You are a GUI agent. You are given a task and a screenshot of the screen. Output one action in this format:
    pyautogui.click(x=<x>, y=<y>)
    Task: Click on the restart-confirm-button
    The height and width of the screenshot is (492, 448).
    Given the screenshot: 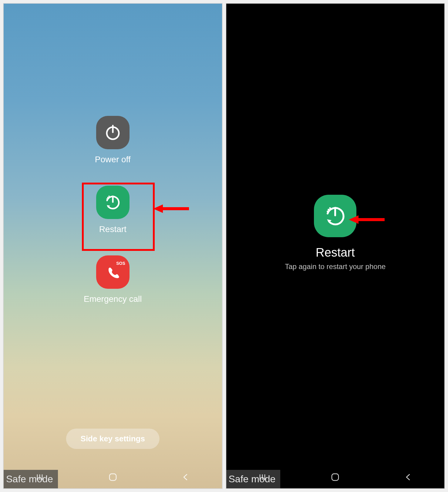 What is the action you would take?
    pyautogui.click(x=335, y=216)
    